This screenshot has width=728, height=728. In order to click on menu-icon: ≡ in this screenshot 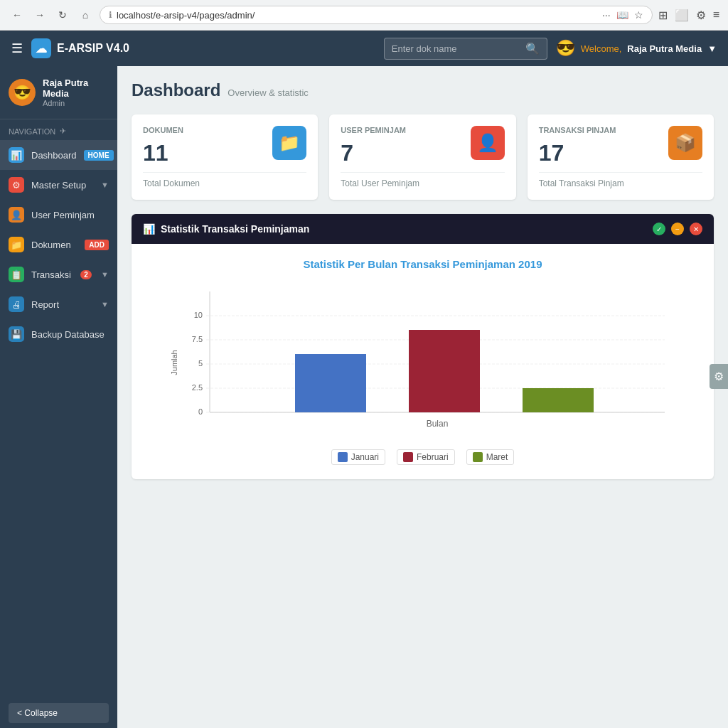, I will do `click(717, 15)`.